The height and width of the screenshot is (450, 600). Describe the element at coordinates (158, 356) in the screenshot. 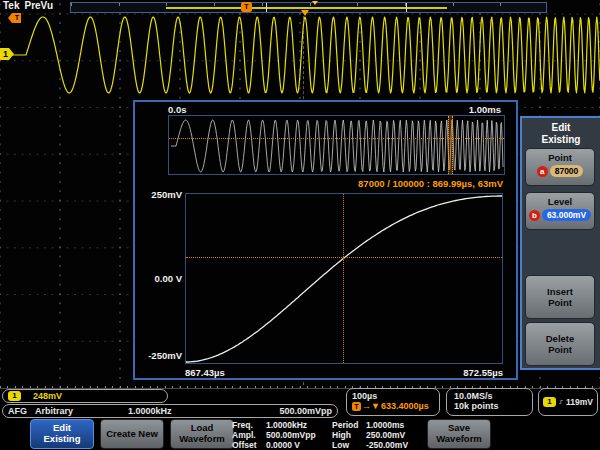

I see `y-axis-bottom-label: -250mV` at that location.